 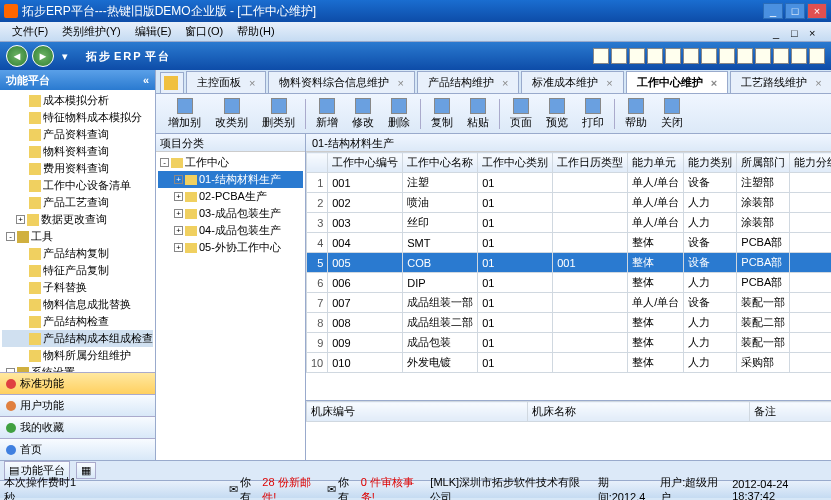 I want to click on table-row: 2002喷油01单人/单台人力涂装部李美根, so click(x=570, y=203).